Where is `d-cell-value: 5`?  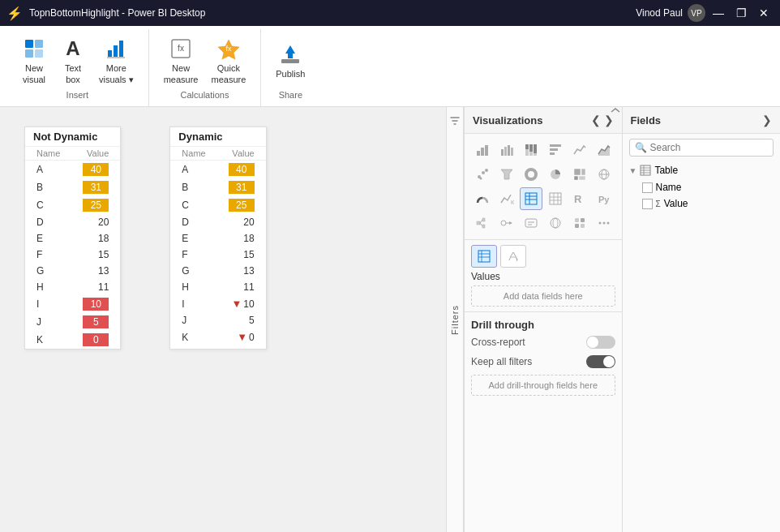 d-cell-value: 5 is located at coordinates (242, 320).